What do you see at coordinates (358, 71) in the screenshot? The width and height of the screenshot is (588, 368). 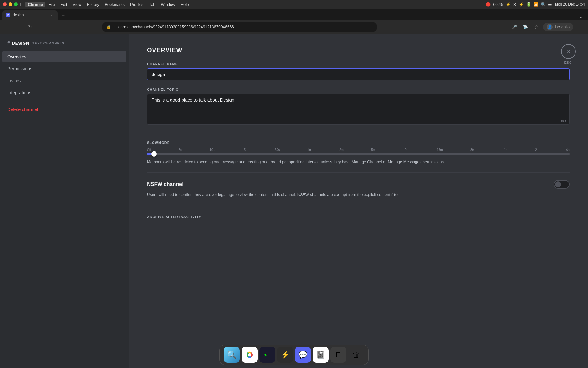 I see `channel-name-group: CHANNEL NAME` at bounding box center [358, 71].